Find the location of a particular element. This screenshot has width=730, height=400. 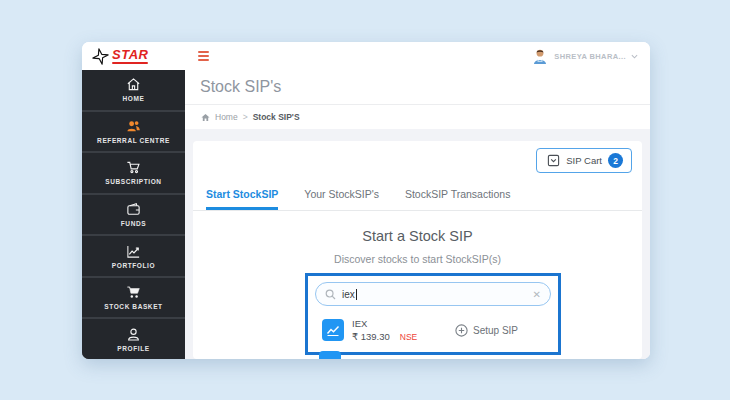

sidebar-item-profile: PROFILE is located at coordinates (134, 338).